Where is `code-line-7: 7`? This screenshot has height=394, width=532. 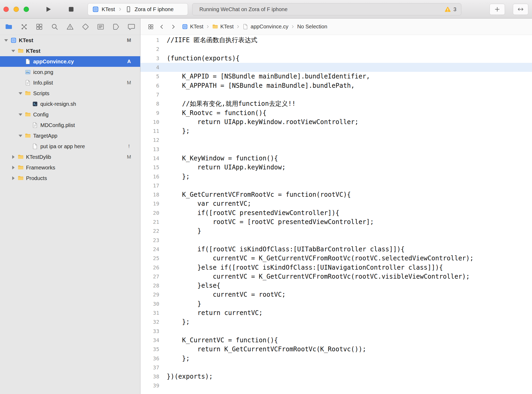
code-line-7: 7 is located at coordinates (336, 95).